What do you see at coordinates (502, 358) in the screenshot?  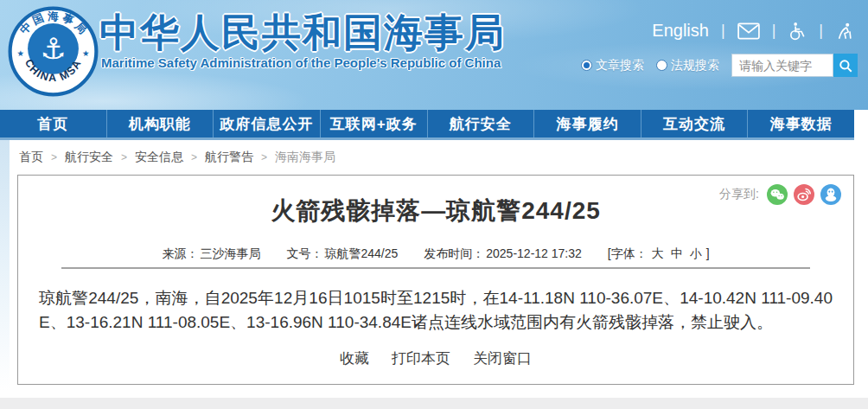 I see `close-window-button: 关闭窗口` at bounding box center [502, 358].